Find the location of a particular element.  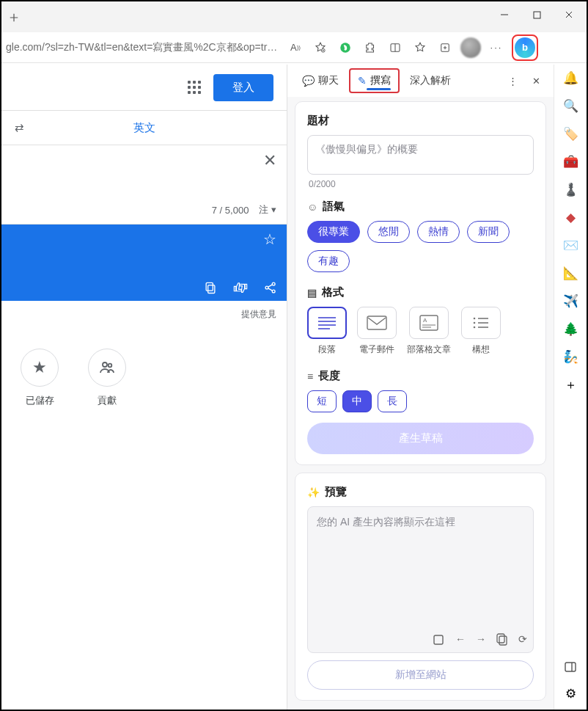

contribute-label: 貢獻 is located at coordinates (107, 401).